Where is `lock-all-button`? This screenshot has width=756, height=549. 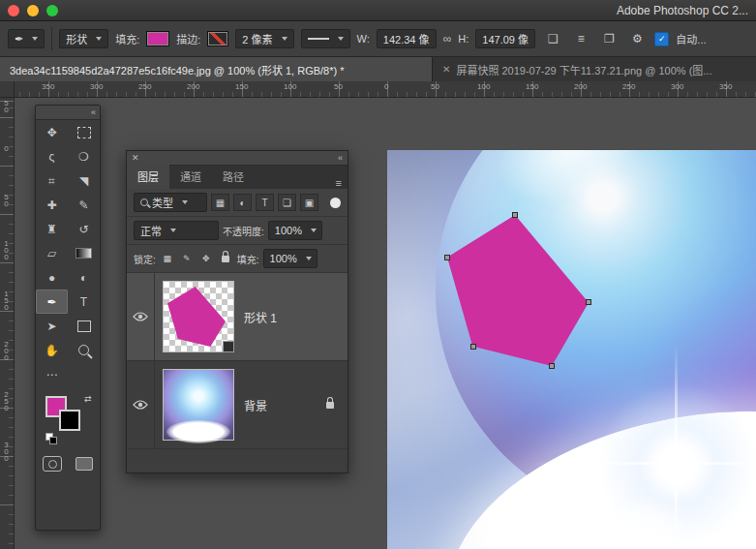 lock-all-button is located at coordinates (226, 259).